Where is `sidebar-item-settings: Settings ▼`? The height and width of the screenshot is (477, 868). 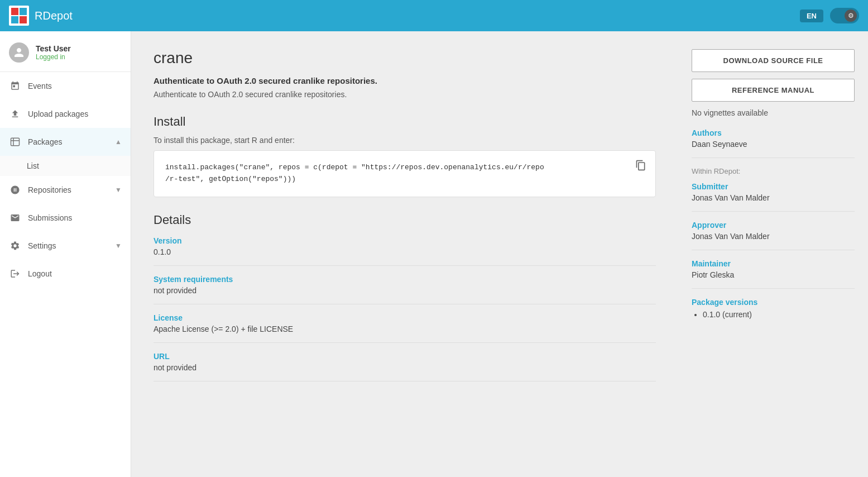
sidebar-item-settings: Settings ▼ is located at coordinates (65, 246).